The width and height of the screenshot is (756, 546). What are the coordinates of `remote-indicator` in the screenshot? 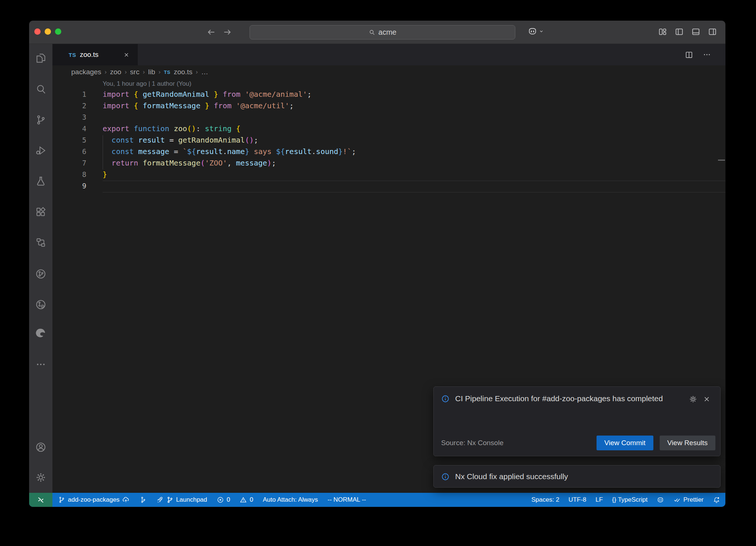 It's located at (41, 500).